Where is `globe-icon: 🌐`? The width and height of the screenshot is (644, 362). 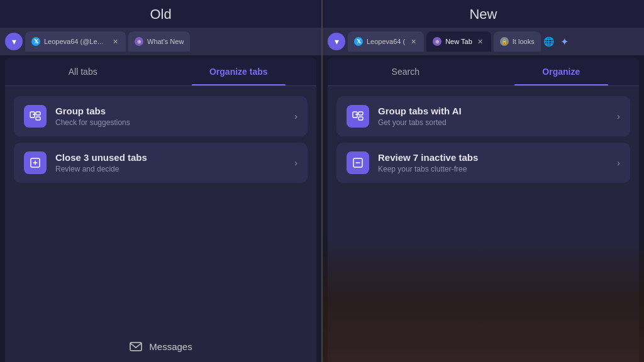 globe-icon: 🌐 is located at coordinates (548, 41).